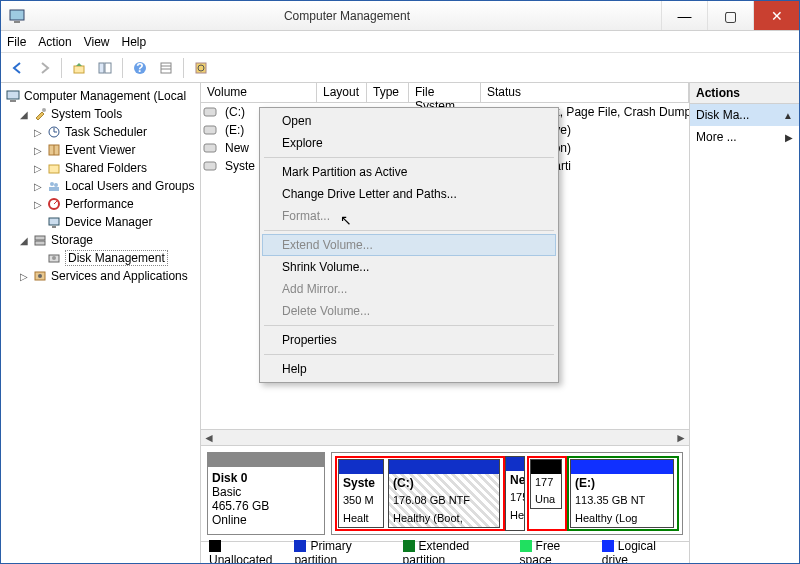 The image size is (800, 564). I want to click on back-button, so click(18, 68).